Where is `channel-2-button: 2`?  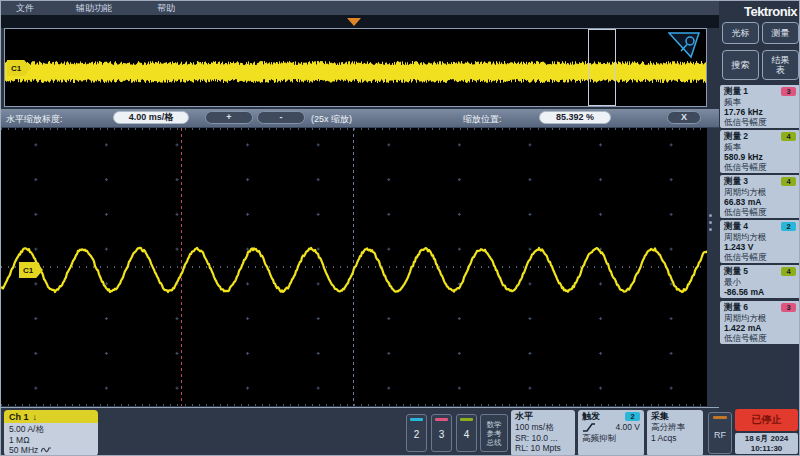
channel-2-button: 2 is located at coordinates (416, 433).